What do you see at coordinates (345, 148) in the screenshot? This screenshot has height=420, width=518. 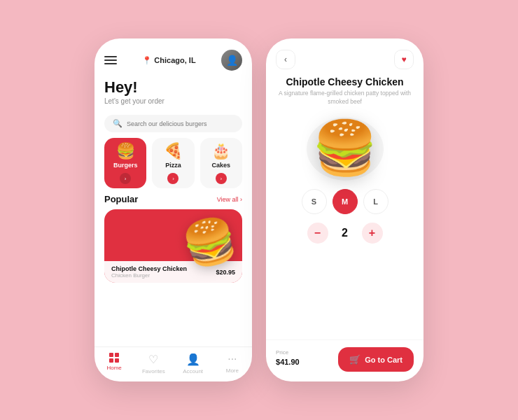 I see `product-burger-emoji: 🍔` at bounding box center [345, 148].